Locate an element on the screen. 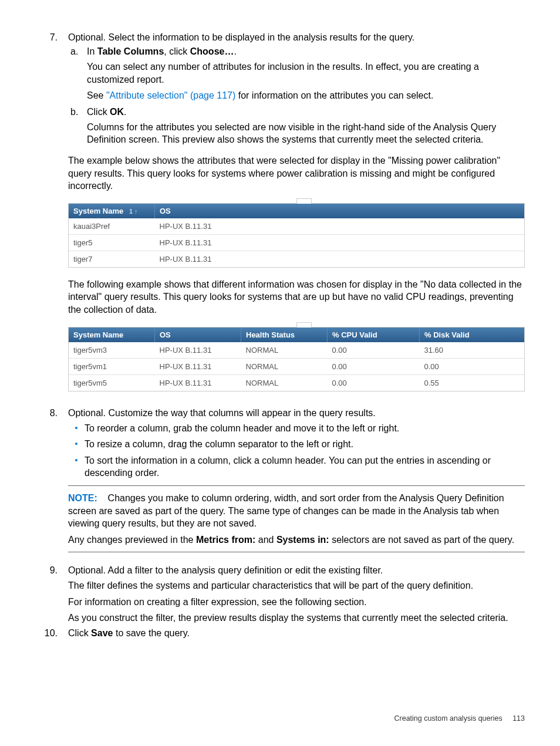  step-intro: Optional. Customize the way that columns… is located at coordinates (296, 413).